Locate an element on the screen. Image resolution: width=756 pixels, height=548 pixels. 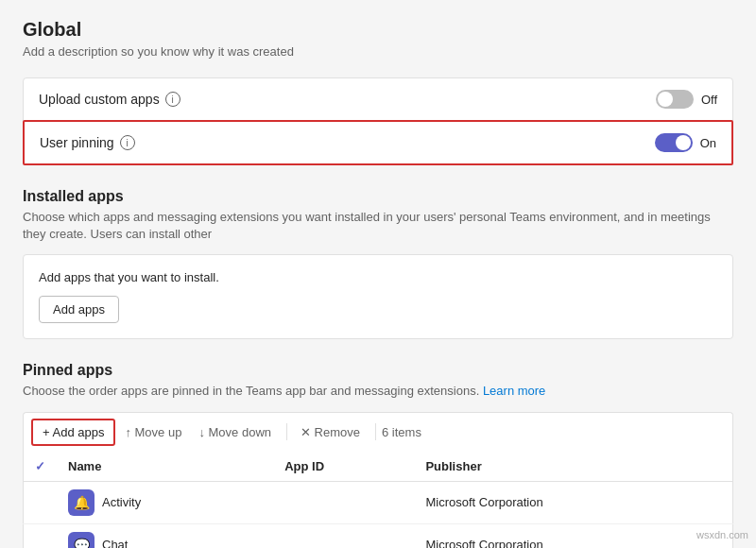
installed-apps-add-button: Add apps is located at coordinates (79, 310).